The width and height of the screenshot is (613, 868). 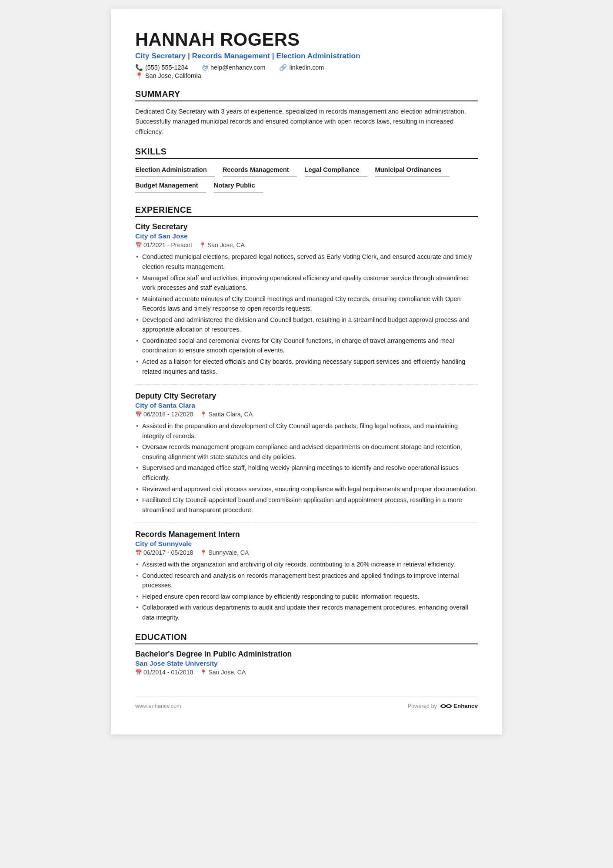 I want to click on bullet-list: Assisted with the organization and archi…, so click(x=306, y=591).